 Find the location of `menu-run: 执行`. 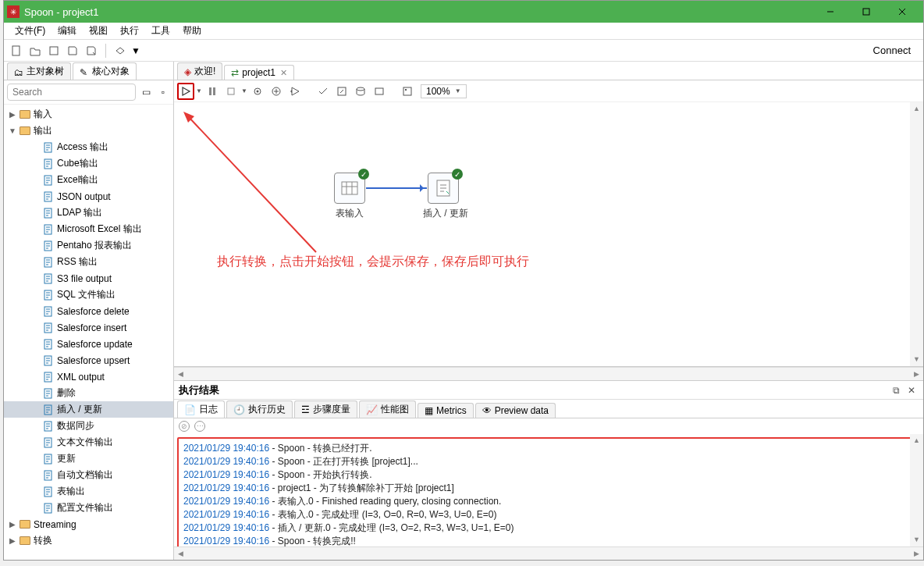

menu-run: 执行 is located at coordinates (130, 31).